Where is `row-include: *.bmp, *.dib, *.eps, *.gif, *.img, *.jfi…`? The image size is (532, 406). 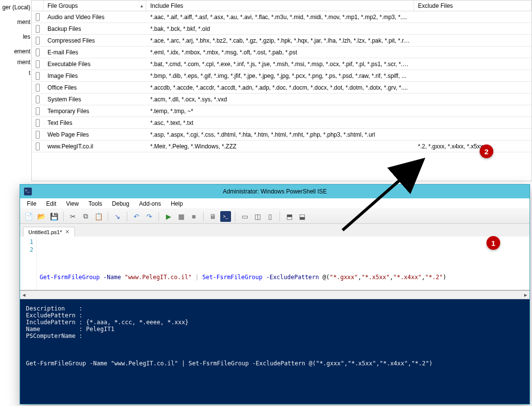
row-include: *.bmp, *.dib, *.eps, *.gif, *.img, *.jfi… is located at coordinates (280, 76).